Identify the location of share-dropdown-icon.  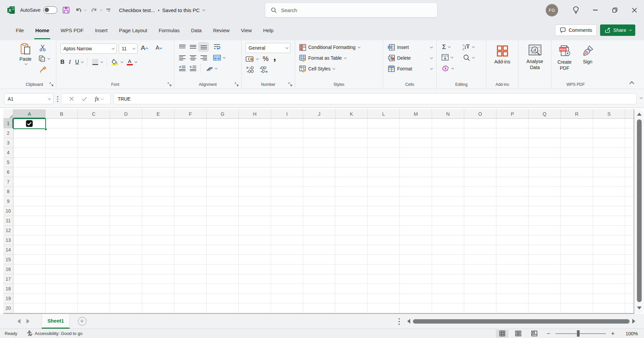
(630, 30).